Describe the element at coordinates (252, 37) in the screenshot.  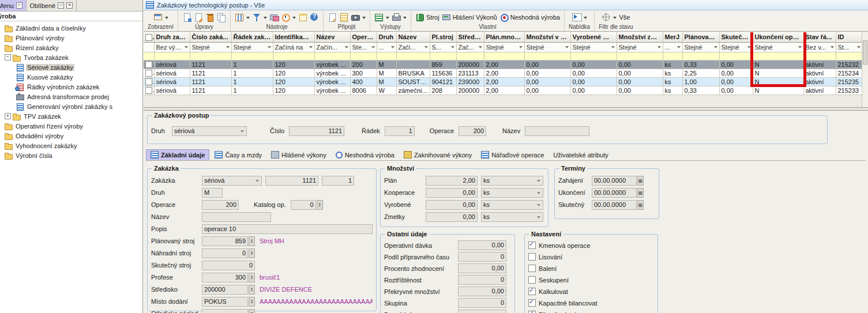
I see `column-header: Řádek zaká...` at that location.